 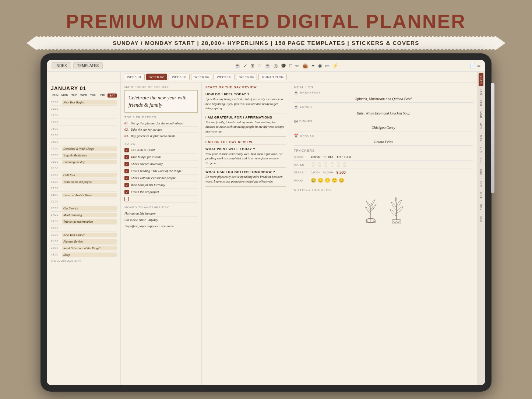 I want to click on time-row: 07:00Breakfast & Walk Mingo, so click(x=84, y=149).